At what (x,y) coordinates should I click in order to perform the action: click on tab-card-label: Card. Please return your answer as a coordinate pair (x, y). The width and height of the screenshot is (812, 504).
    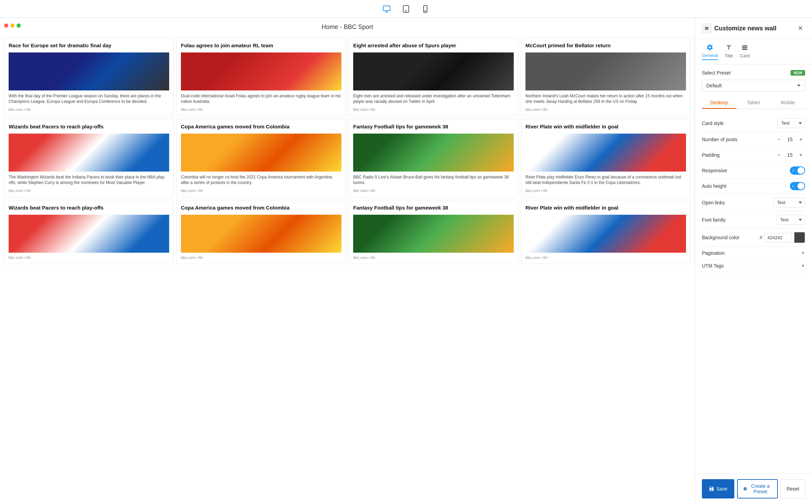
    Looking at the image, I should click on (745, 56).